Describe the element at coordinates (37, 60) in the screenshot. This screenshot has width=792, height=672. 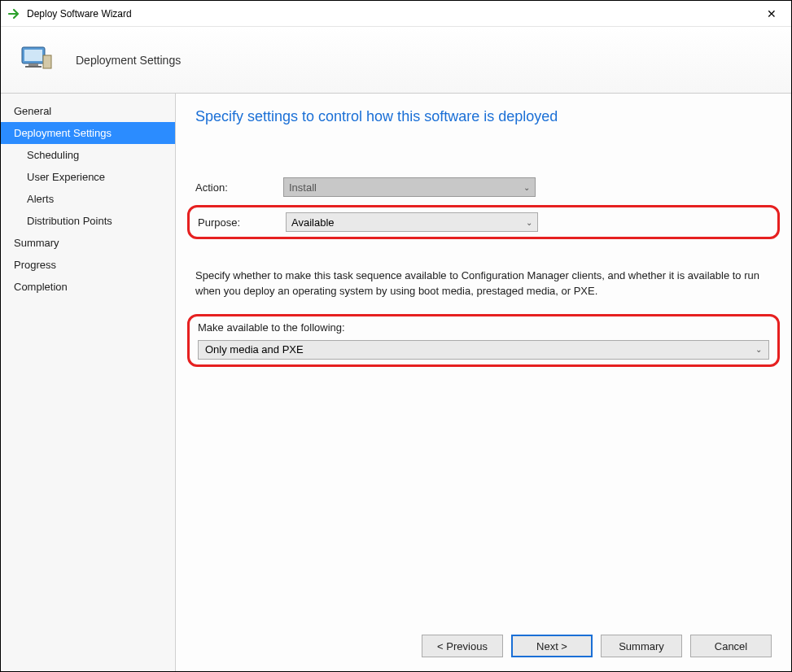
I see `computer-deploy-icon` at that location.